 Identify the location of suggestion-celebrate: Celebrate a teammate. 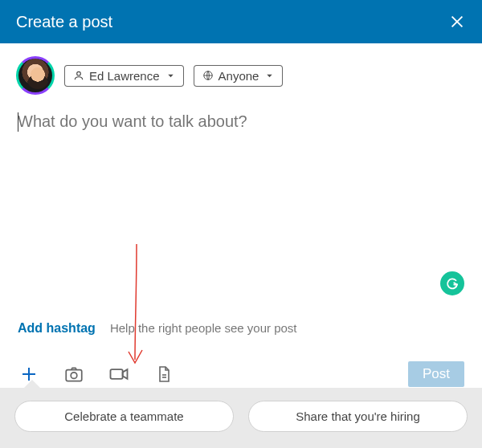
(124, 416).